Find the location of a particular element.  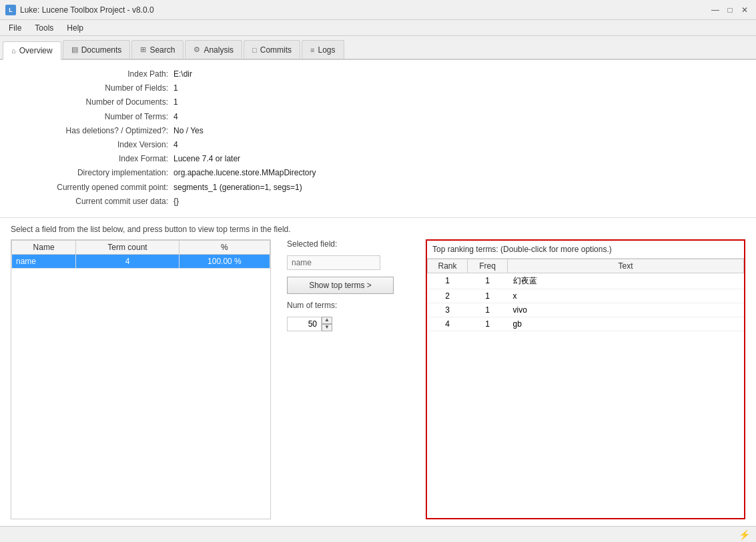

rank-cell: 3 is located at coordinates (448, 309).